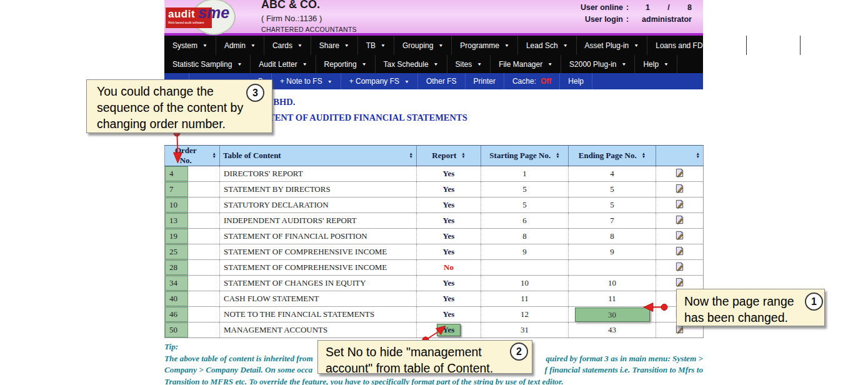  What do you see at coordinates (751, 308) in the screenshot?
I see `callout-1: Now the page range has been changed. 1` at bounding box center [751, 308].